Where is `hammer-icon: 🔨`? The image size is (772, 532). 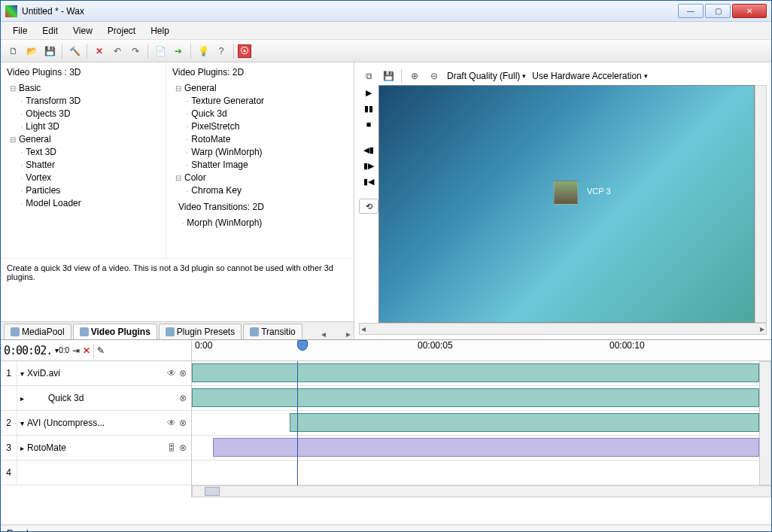
hammer-icon: 🔨 is located at coordinates (74, 51).